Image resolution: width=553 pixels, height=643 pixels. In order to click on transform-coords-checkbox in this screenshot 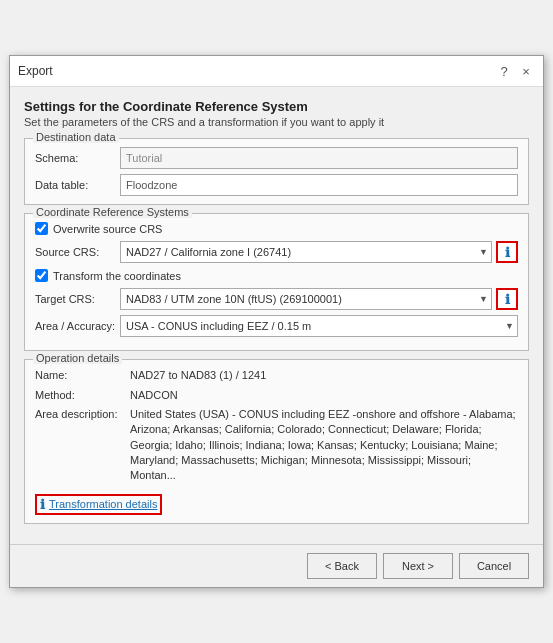, I will do `click(42, 276)`.